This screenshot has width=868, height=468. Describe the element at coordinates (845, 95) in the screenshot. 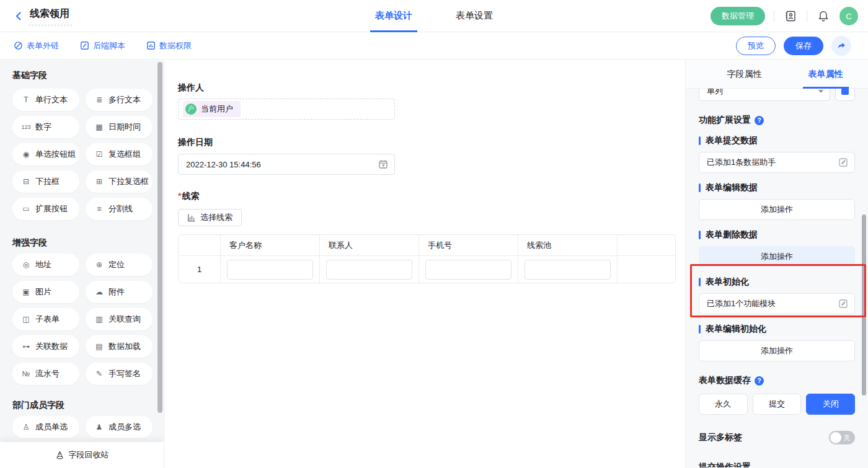

I see `layout-icon-button` at that location.